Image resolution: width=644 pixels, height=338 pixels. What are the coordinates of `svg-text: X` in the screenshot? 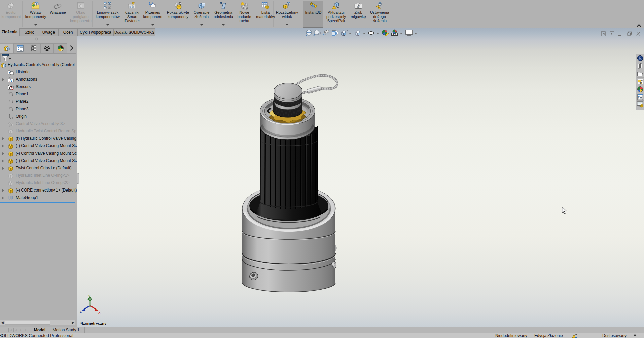 It's located at (100, 312).